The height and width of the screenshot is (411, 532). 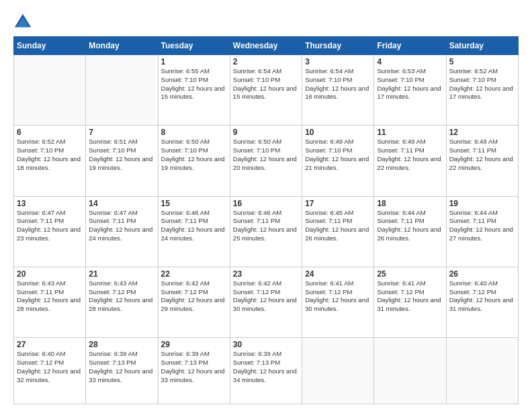 What do you see at coordinates (410, 62) in the screenshot?
I see `day-number: 4` at bounding box center [410, 62].